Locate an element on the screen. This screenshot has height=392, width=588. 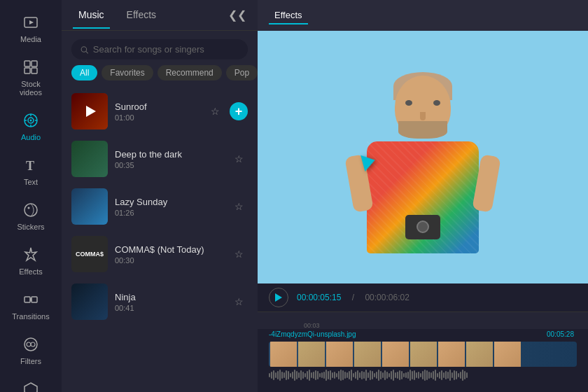
filter-row: All Favorites Recommend Pop ▾ is located at coordinates (160, 76).